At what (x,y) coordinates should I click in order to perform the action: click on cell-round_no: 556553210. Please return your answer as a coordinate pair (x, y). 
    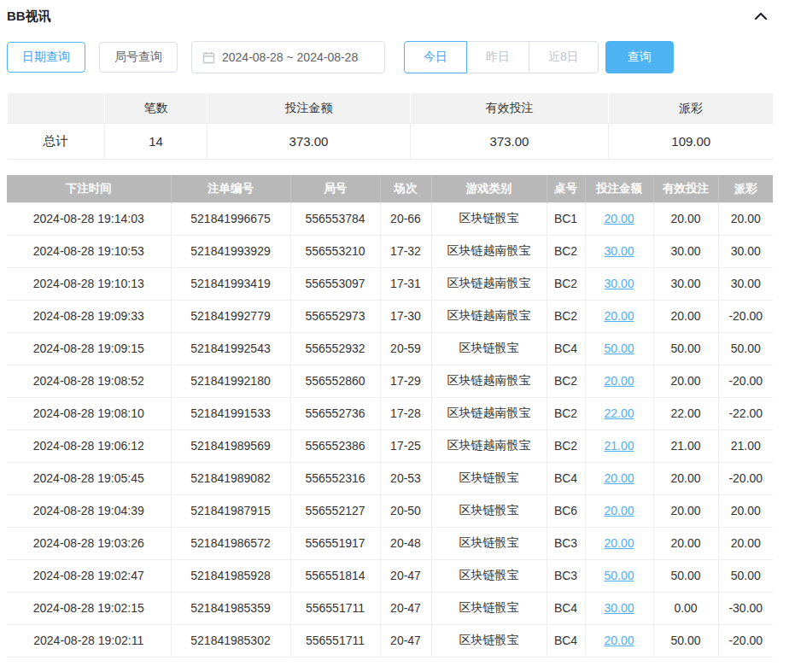
    Looking at the image, I should click on (335, 251).